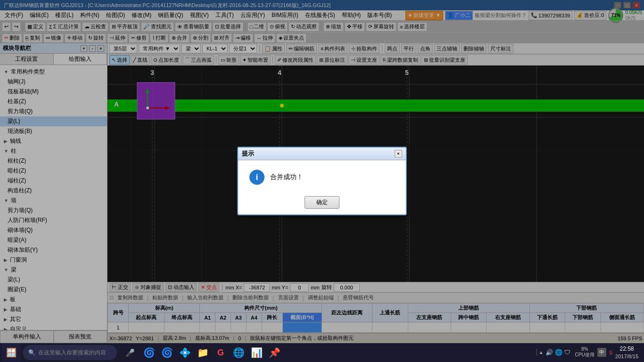 The image size is (644, 362). I want to click on notif-icon-2: 🌐, so click(559, 353).